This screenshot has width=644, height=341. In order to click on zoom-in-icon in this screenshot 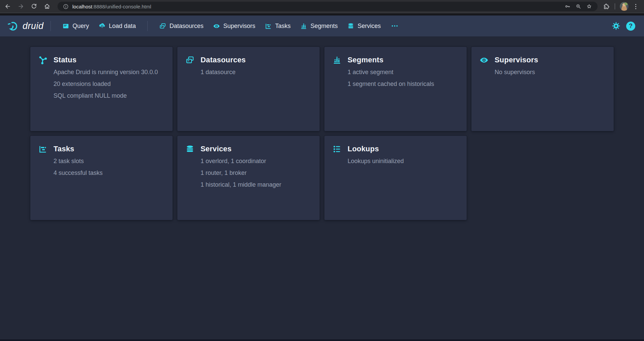, I will do `click(578, 6)`.